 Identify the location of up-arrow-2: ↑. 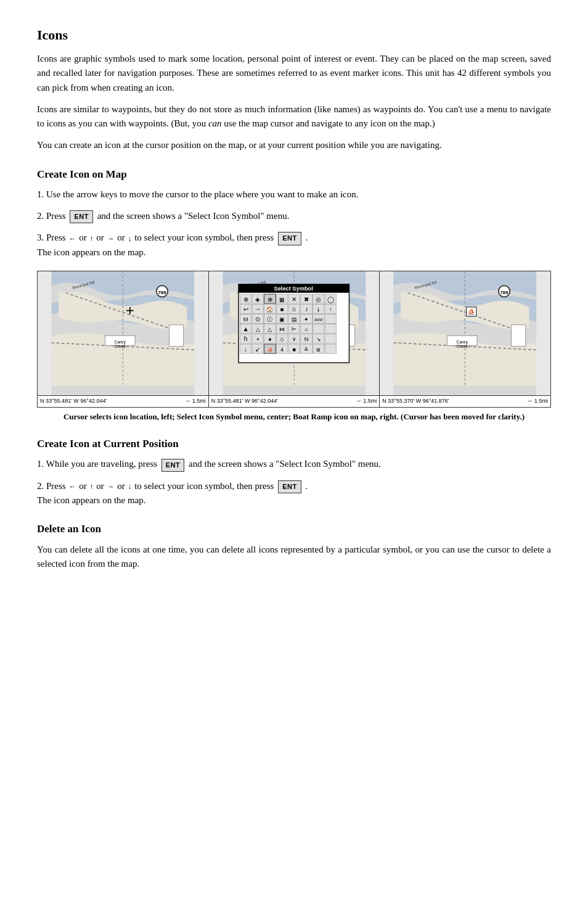
(91, 487).